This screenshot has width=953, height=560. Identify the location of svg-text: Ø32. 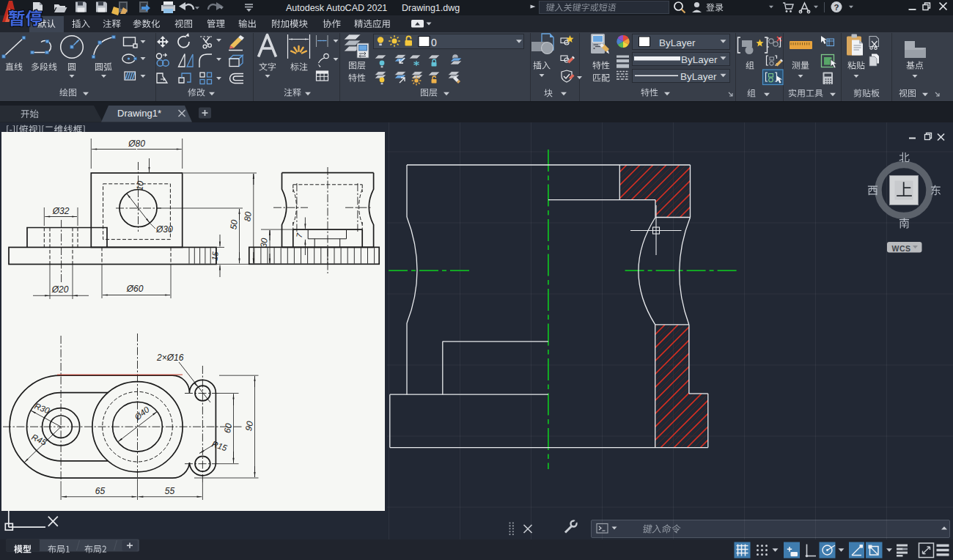
(61, 211).